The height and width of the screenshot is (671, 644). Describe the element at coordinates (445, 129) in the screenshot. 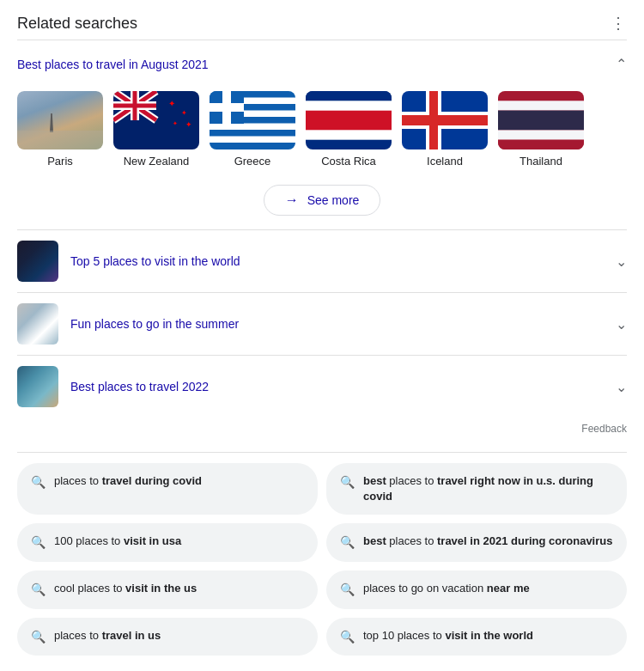

I see `flag-card-iceland: Iceland` at that location.